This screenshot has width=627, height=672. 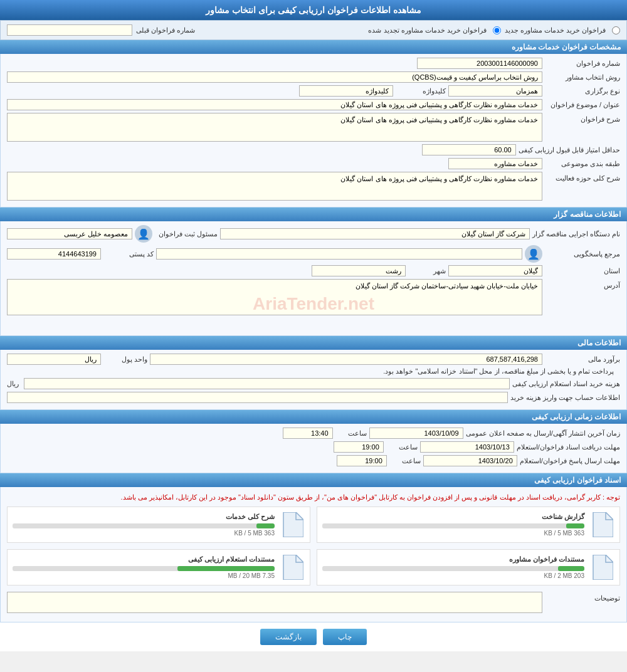 What do you see at coordinates (314, 447) in the screenshot?
I see `receive-row: مهلت دریافت اسناد فراخوان/استعلام ساعت` at bounding box center [314, 447].